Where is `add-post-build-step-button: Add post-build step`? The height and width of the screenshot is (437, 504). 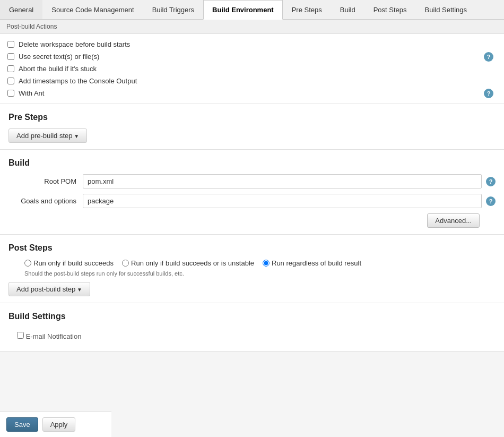 add-post-build-step-button: Add post-build step is located at coordinates (49, 289).